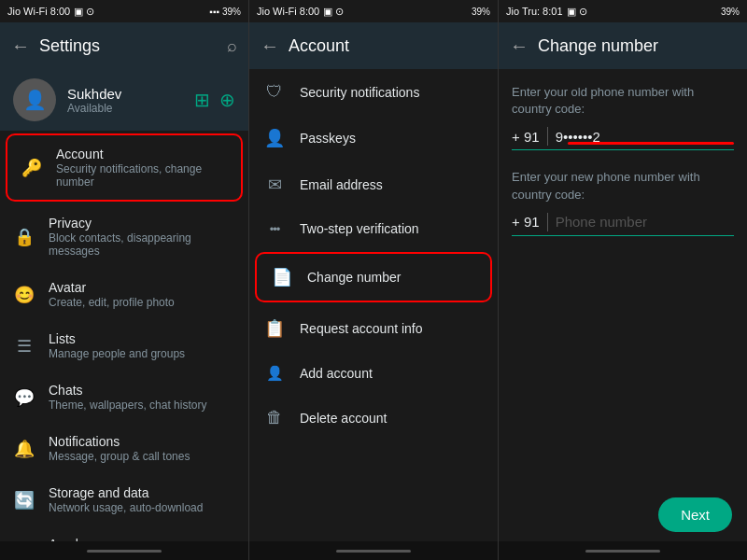  What do you see at coordinates (282, 277) in the screenshot?
I see `changenumber-icon: 📄` at bounding box center [282, 277].